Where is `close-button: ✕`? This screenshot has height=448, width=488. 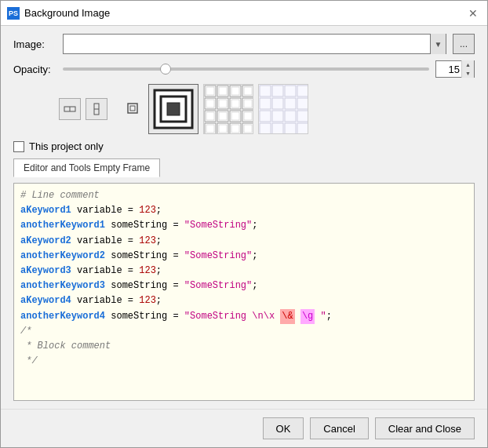 close-button: ✕ is located at coordinates (473, 13).